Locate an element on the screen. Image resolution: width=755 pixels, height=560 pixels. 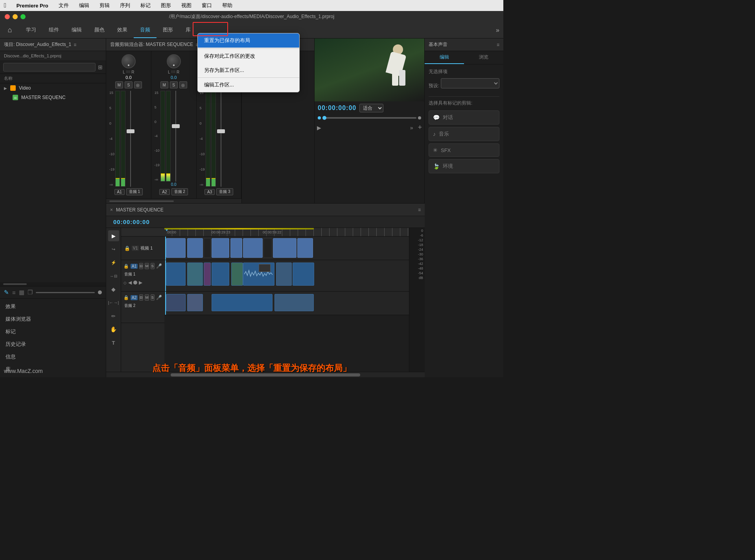
a1-mic-icon: 🎤 is located at coordinates (159, 266).